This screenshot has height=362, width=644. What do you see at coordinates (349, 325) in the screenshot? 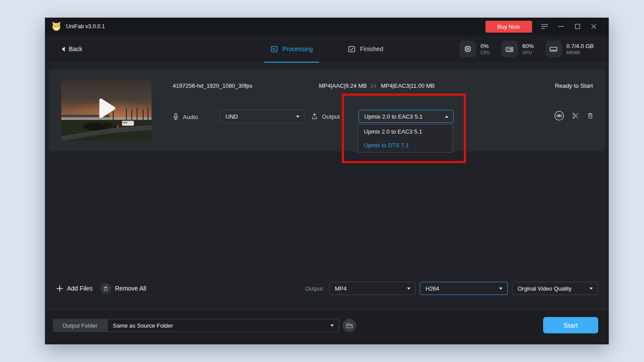
I see `browse-folder-button` at bounding box center [349, 325].